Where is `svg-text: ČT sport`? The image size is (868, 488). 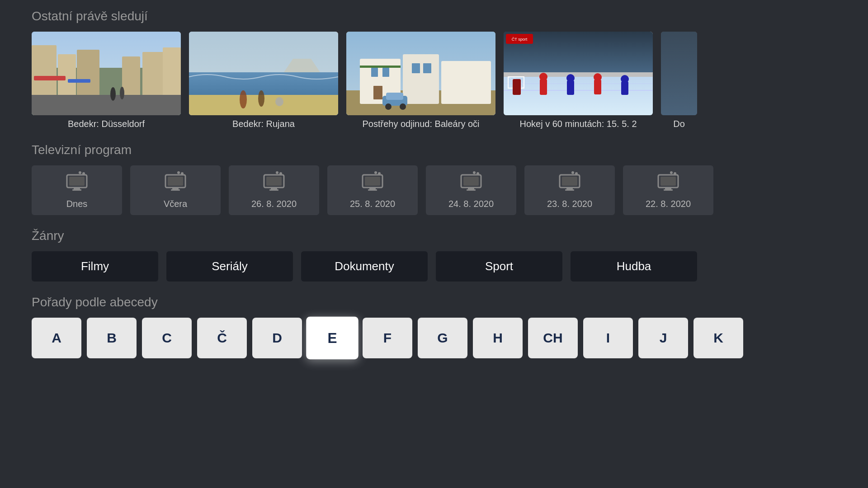
svg-text: ČT sport is located at coordinates (520, 39).